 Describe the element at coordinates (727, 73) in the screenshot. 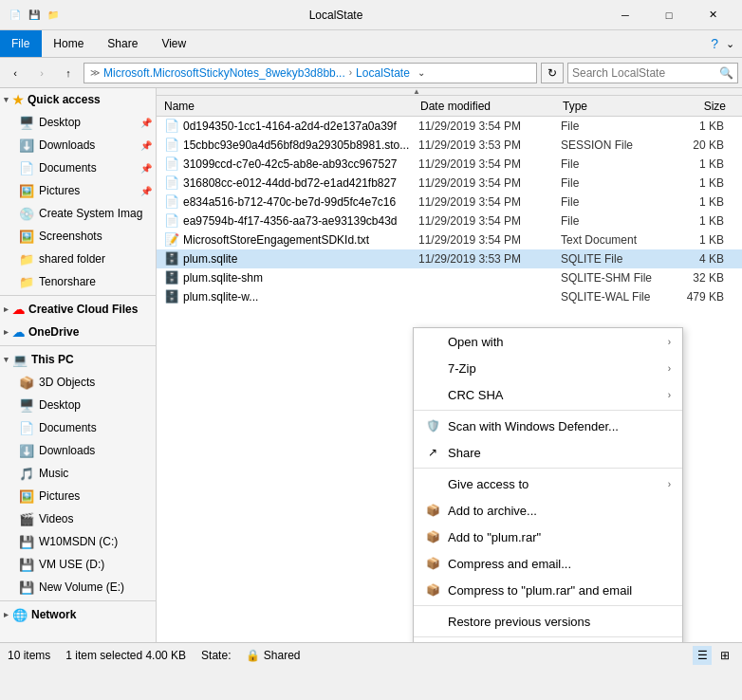

I see `search-icon: 🔍` at that location.